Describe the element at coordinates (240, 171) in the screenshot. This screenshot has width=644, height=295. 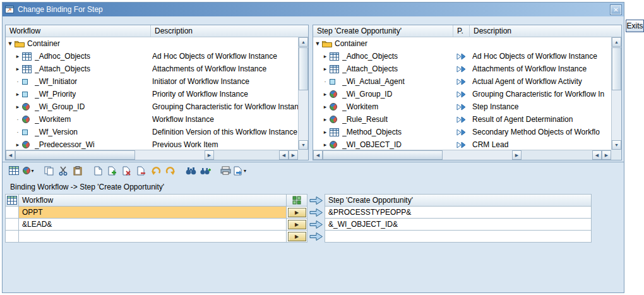
I see `export-icon: ▾` at that location.